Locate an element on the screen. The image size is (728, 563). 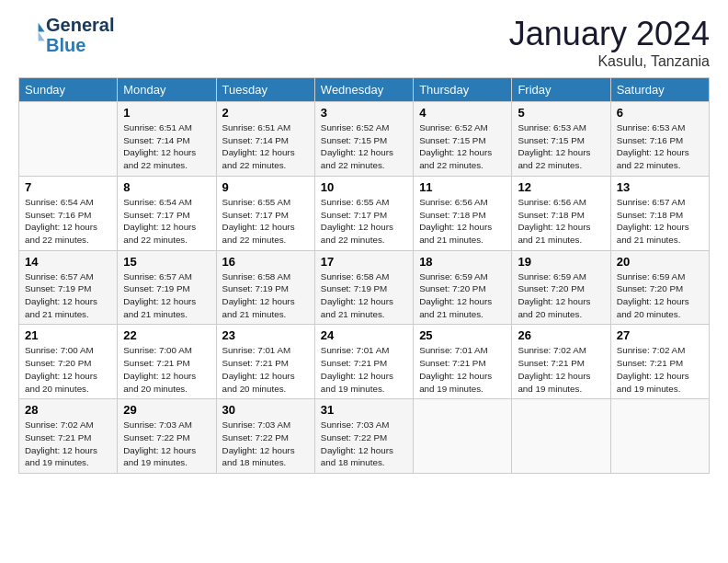
calendar-week-3: 14Sunrise: 6:57 AM Sunset: 7:19 PM Dayli… is located at coordinates (364, 287).